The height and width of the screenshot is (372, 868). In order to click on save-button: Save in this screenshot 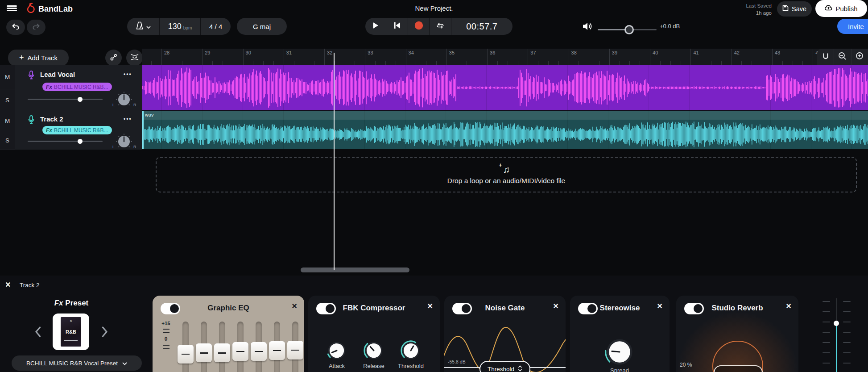, I will do `click(794, 9)`.